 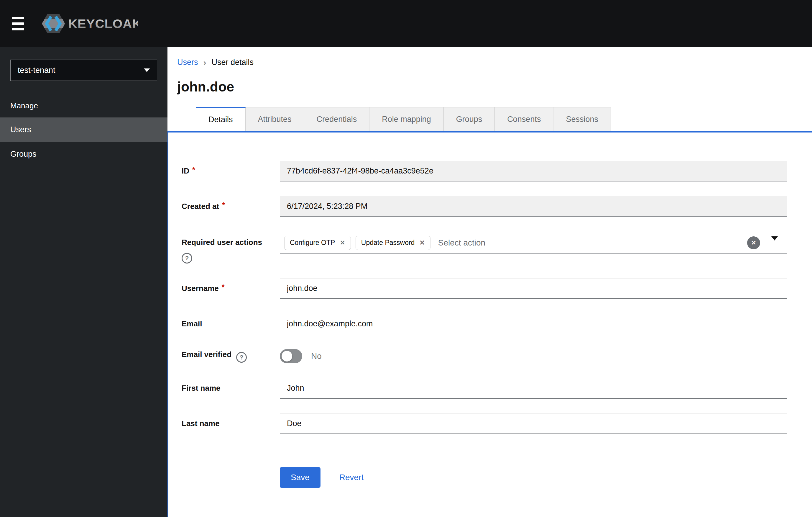 I want to click on save-button: Save, so click(x=300, y=477).